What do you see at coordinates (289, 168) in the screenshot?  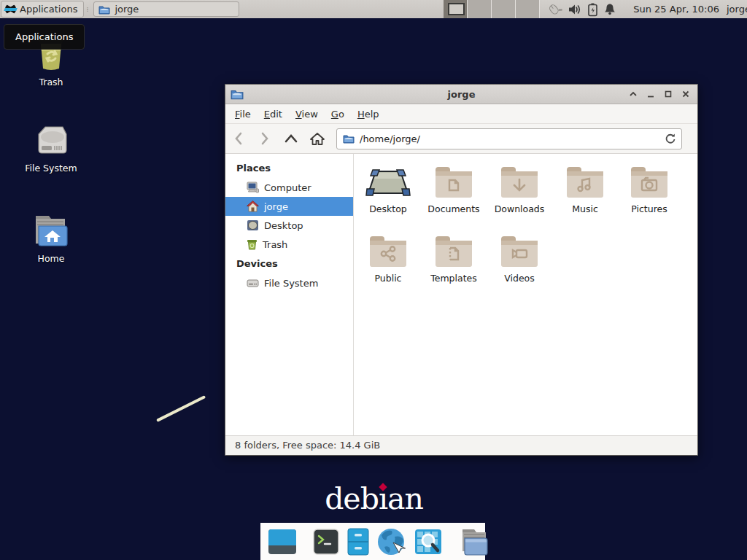 I see `places-header: Places` at bounding box center [289, 168].